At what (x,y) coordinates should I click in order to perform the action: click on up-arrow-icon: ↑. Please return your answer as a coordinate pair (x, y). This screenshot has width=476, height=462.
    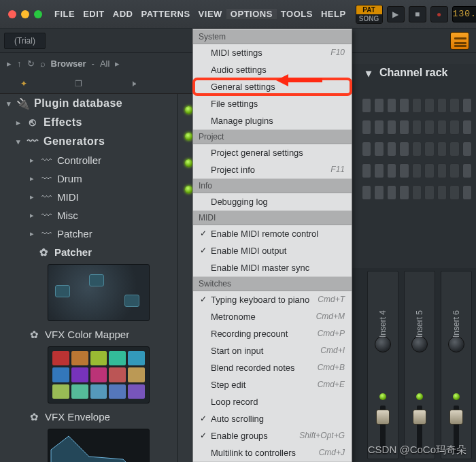
    Looking at the image, I should click on (19, 64).